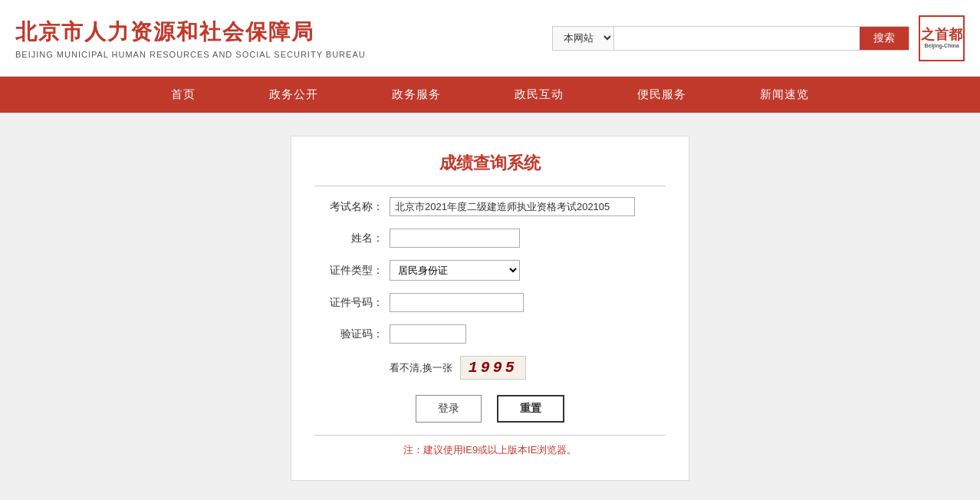  Describe the element at coordinates (493, 368) in the screenshot. I see `captcha-image: 1995` at that location.